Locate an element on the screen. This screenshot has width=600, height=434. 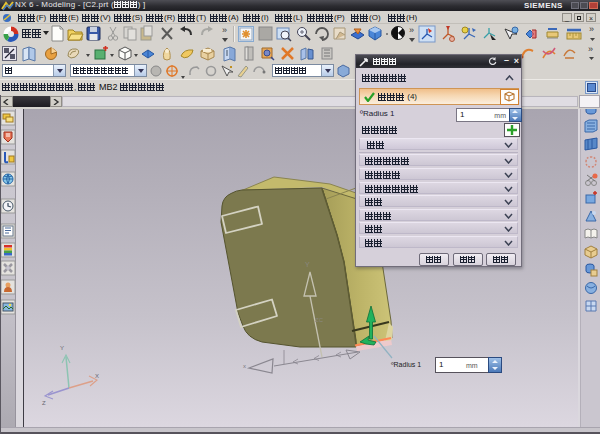
svg-text: x is located at coordinates (244, 366).